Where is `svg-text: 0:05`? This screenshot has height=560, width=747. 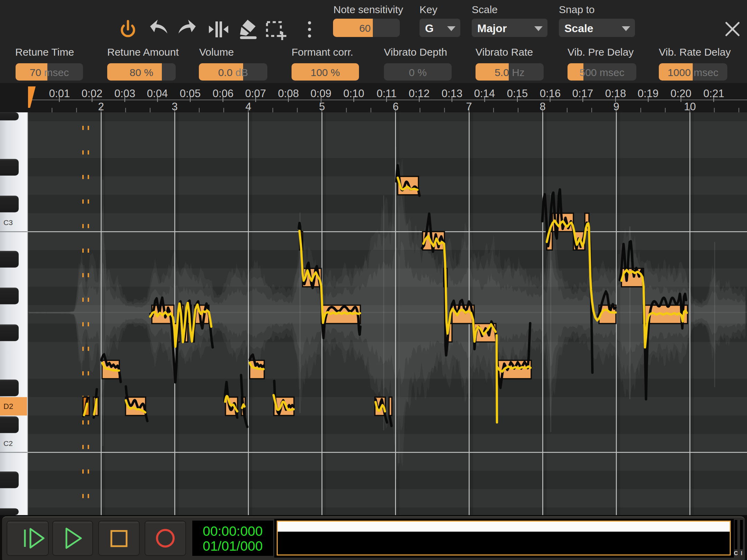
svg-text: 0:05 is located at coordinates (190, 93).